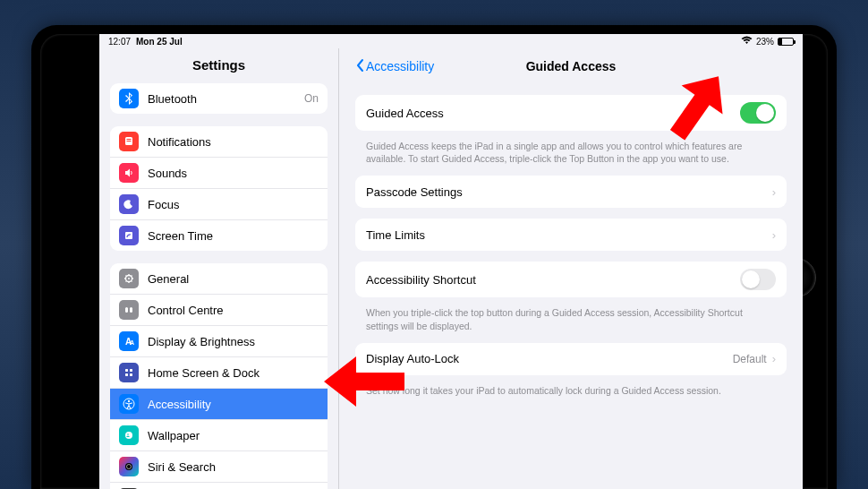  What do you see at coordinates (129, 204) in the screenshot?
I see `focus-icon` at bounding box center [129, 204].